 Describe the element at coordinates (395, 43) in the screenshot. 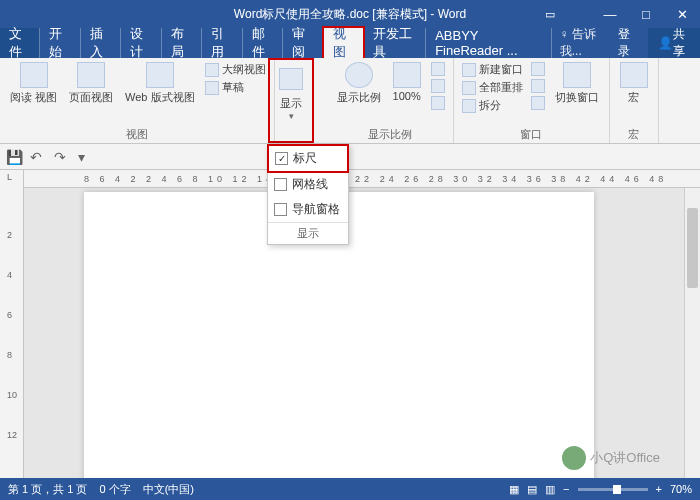

I see `tab-developer: 开发工具` at that location.